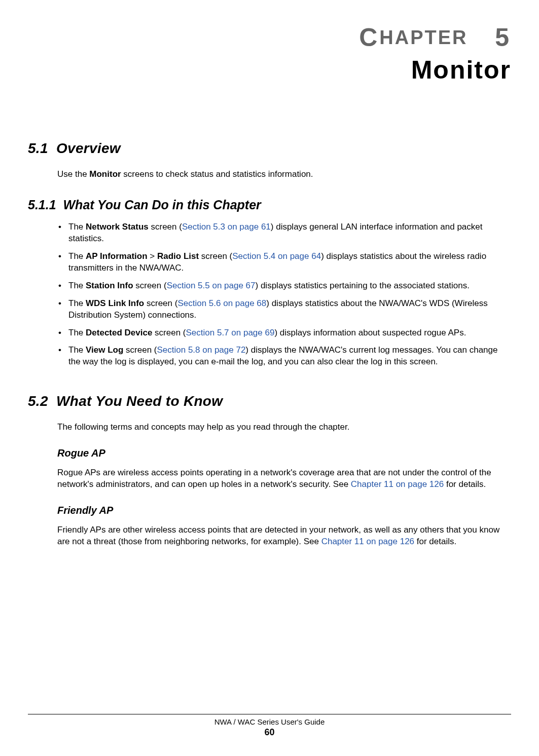 Image resolution: width=539 pixels, height=756 pixels. Describe the element at coordinates (284, 511) in the screenshot. I see `term-heading-friendly-ap: Friendly AP` at that location.